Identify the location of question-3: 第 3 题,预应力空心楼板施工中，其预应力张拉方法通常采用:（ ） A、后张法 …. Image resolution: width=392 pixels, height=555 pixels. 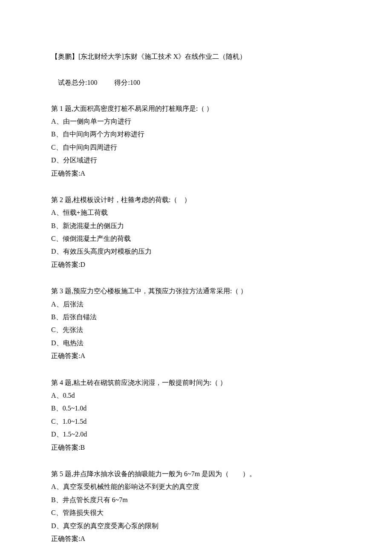
(196, 324).